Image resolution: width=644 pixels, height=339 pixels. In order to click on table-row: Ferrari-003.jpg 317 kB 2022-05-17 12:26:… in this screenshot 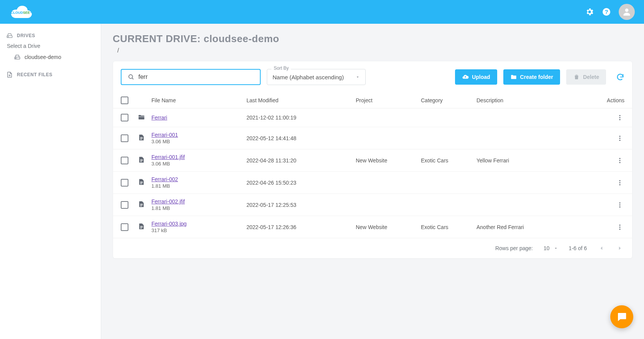, I will do `click(373, 227)`.